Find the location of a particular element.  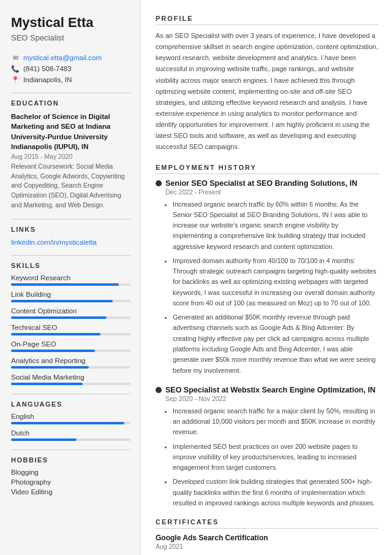

skill-name: Technical SEO is located at coordinates (71, 327).